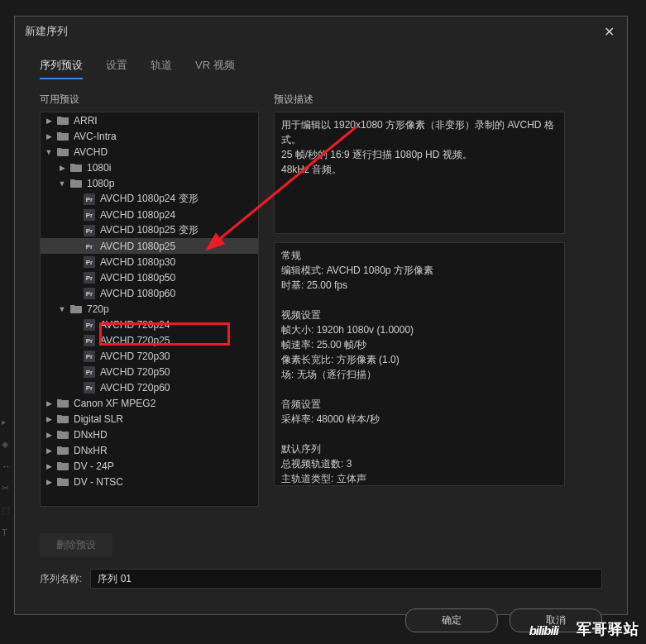 The height and width of the screenshot is (644, 646). Describe the element at coordinates (149, 136) in the screenshot. I see `tree-folder: ▶AVC-Intra` at that location.